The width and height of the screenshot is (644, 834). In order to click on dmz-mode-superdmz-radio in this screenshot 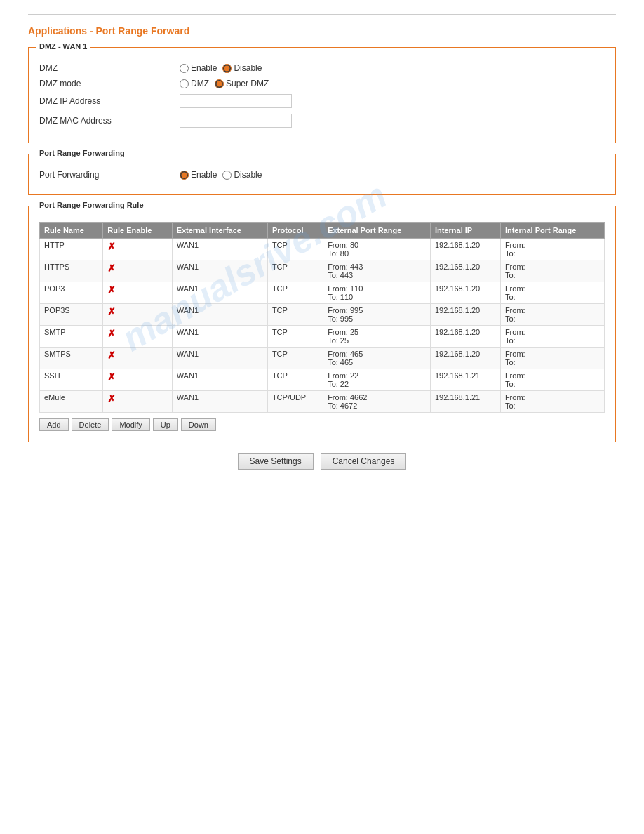, I will do `click(219, 84)`.